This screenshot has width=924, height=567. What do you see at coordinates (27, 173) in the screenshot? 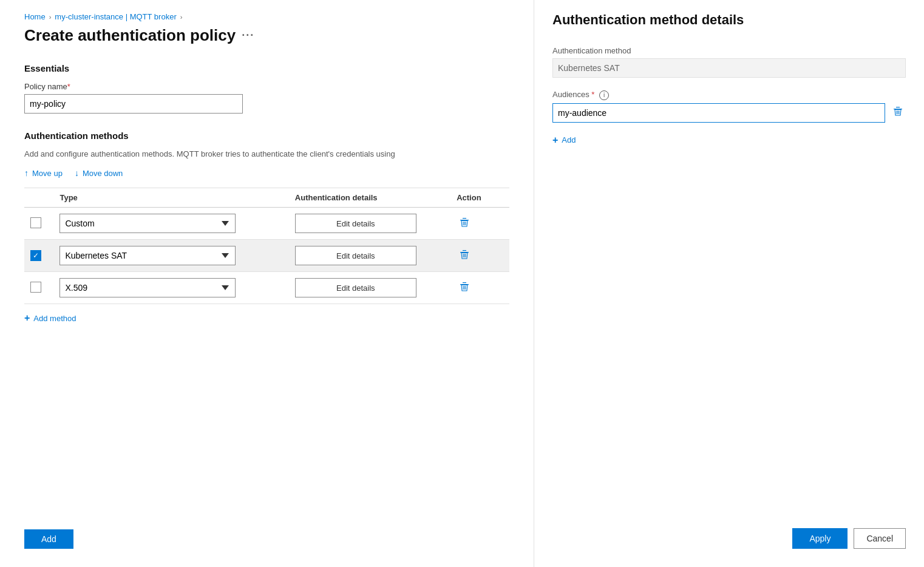
I see `move-up-icon: ↑` at bounding box center [27, 173].